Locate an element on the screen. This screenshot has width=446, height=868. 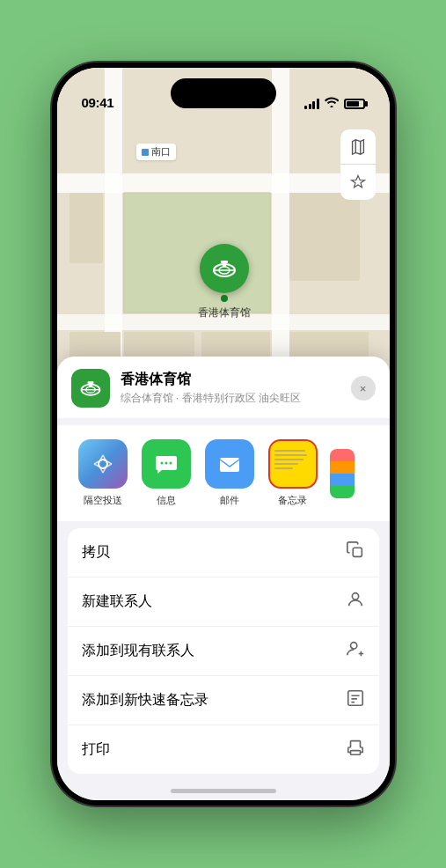
wifi-icon is located at coordinates (332, 104).